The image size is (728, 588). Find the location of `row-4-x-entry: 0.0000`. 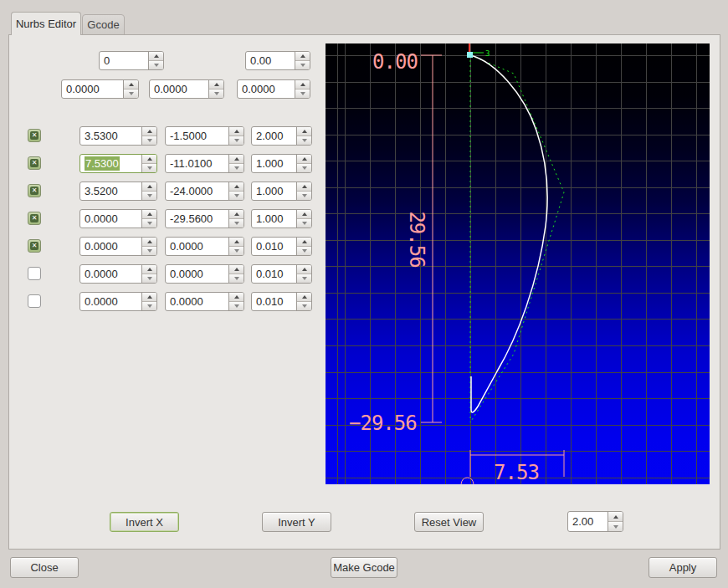

row-4-x-entry: 0.0000 is located at coordinates (110, 246).